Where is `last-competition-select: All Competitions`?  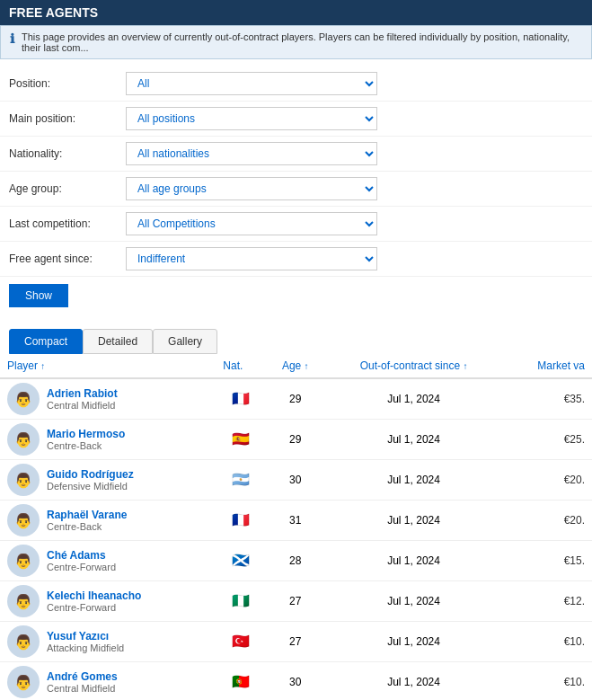 last-competition-select: All Competitions is located at coordinates (252, 224).